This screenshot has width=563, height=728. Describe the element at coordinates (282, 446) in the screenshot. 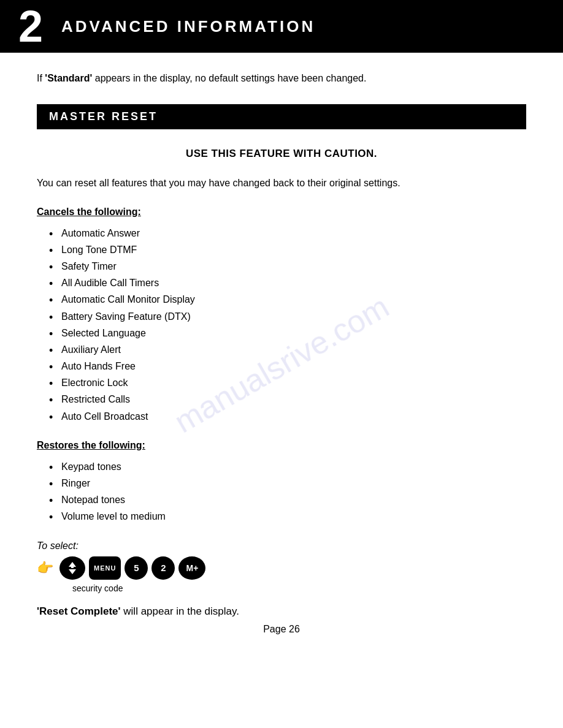

I see `restores-heading: Restores the following:` at that location.